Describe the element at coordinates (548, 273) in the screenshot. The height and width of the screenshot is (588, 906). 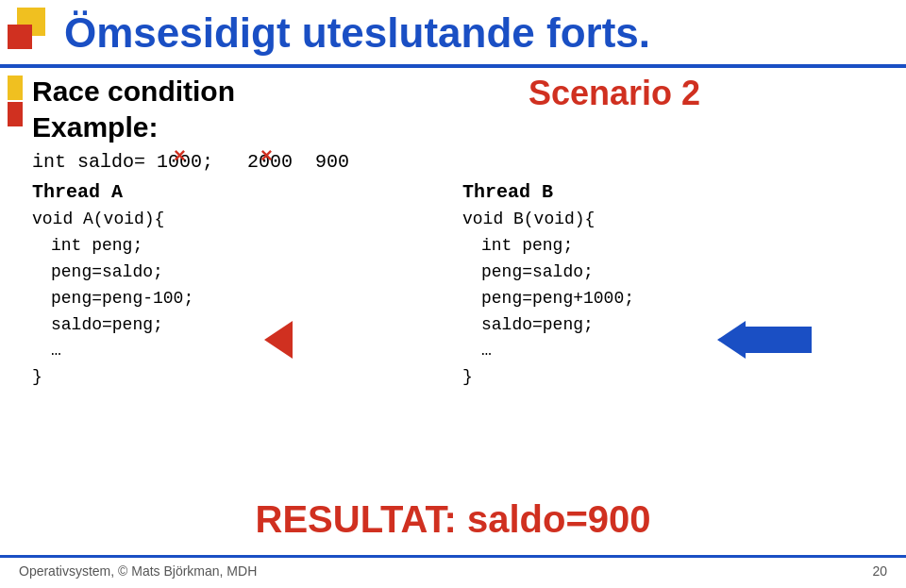
I see `thread-b-line-3: peng=saldo;` at that location.